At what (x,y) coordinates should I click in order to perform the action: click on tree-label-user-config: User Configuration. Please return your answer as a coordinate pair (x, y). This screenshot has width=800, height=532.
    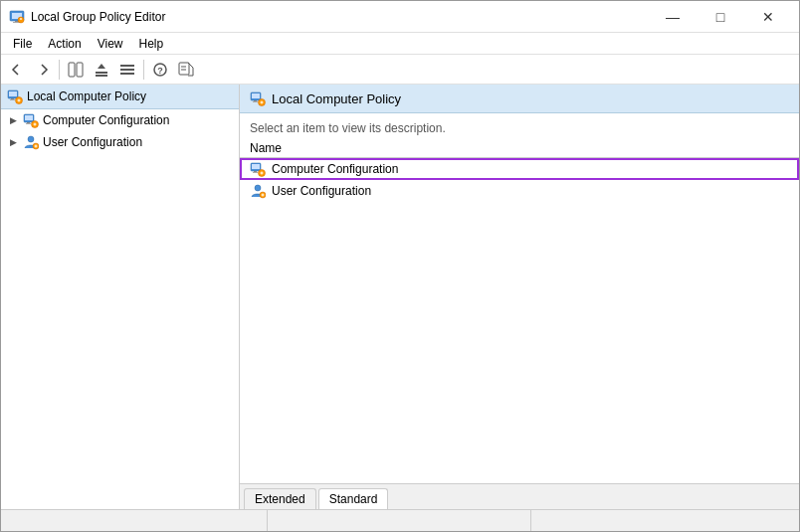
    Looking at the image, I should click on (93, 142).